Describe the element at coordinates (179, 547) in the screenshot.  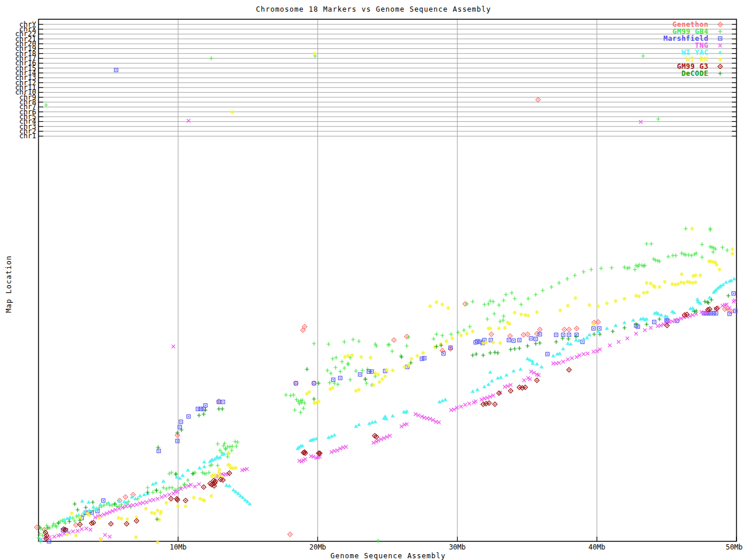
I see `x-tick-label: 10Mb` at that location.